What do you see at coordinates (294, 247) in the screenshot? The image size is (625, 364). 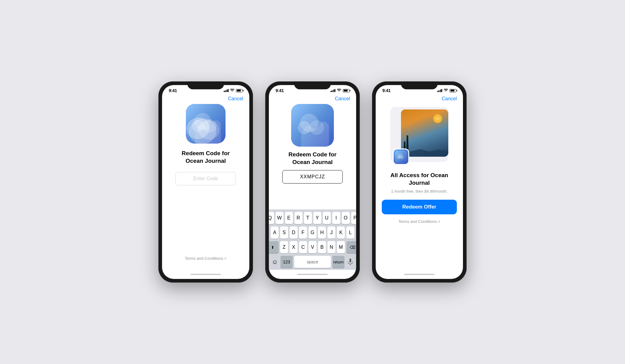 I see `key-x: X` at bounding box center [294, 247].